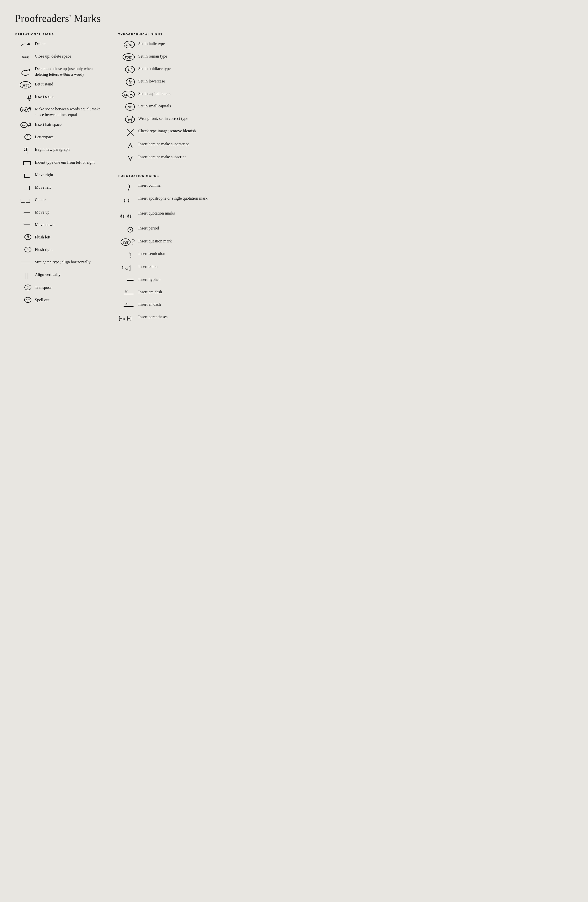  I want to click on list-item: Insert here or make subscript, so click(164, 158).